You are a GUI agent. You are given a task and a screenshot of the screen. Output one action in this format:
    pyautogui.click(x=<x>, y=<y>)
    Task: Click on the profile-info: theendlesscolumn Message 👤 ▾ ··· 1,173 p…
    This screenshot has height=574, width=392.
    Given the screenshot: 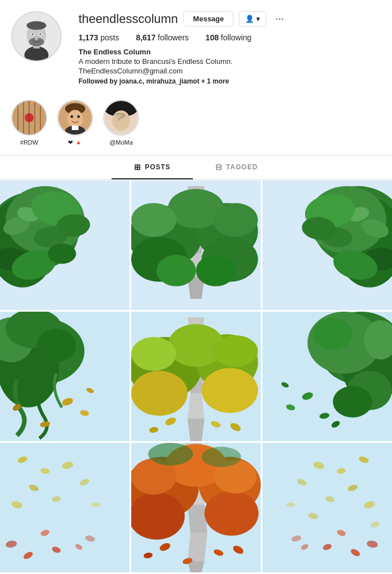 What is the action you would take?
    pyautogui.click(x=230, y=48)
    